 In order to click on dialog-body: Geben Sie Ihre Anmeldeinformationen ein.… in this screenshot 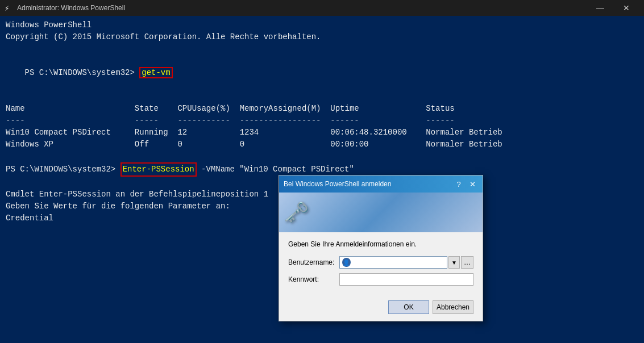, I will do `click(381, 264)`.